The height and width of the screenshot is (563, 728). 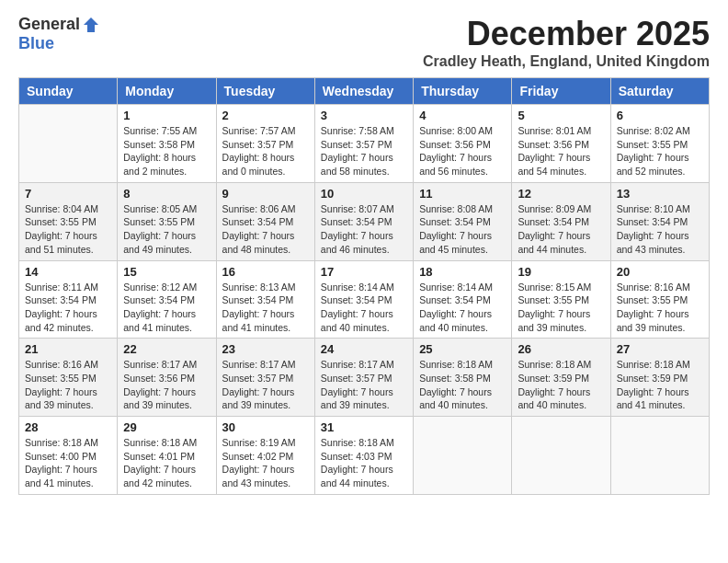 What do you see at coordinates (660, 193) in the screenshot?
I see `day-number: 13` at bounding box center [660, 193].